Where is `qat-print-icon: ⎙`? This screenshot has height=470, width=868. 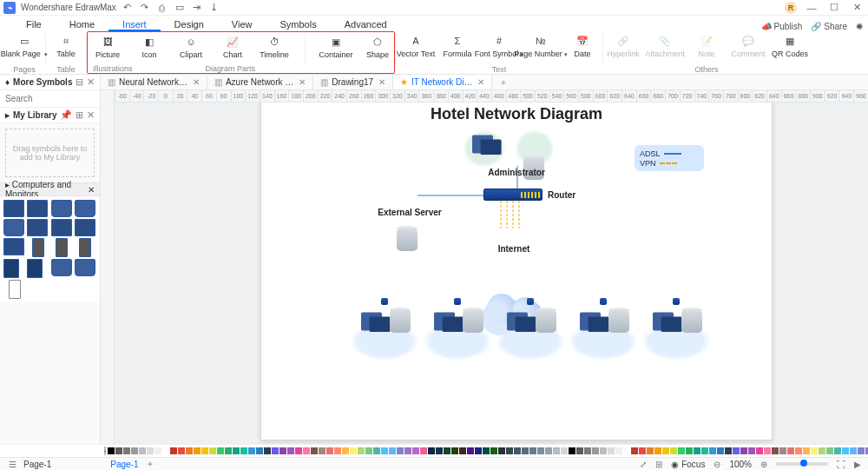 qat-print-icon: ⎙ is located at coordinates (162, 8).